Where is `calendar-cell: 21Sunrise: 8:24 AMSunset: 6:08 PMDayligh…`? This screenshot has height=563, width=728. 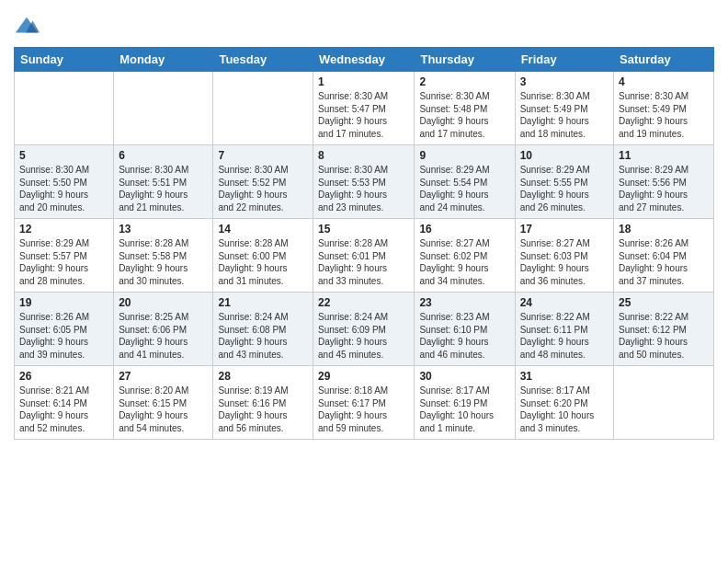
calendar-cell: 21Sunrise: 8:24 AMSunset: 6:08 PMDayligh… is located at coordinates (263, 329).